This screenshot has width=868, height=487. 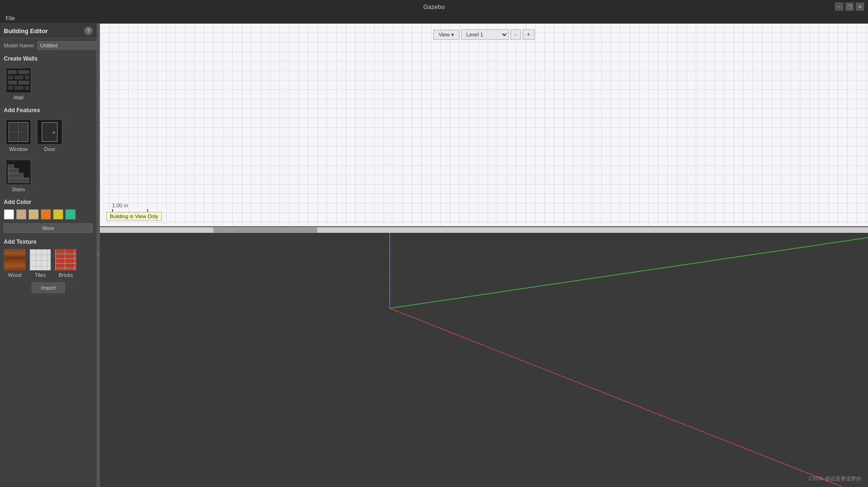 I want to click on door-tool: Door, so click(x=50, y=135).